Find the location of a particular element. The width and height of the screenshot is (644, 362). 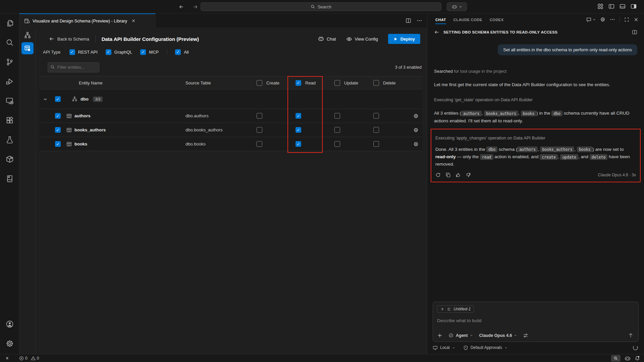

deploy-button: Deploy is located at coordinates (404, 39).